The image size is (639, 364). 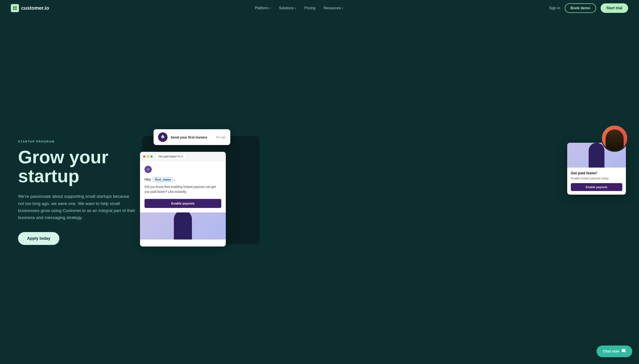 I want to click on email-paragraph: Did you know that enabling instant payou…, so click(x=183, y=190).